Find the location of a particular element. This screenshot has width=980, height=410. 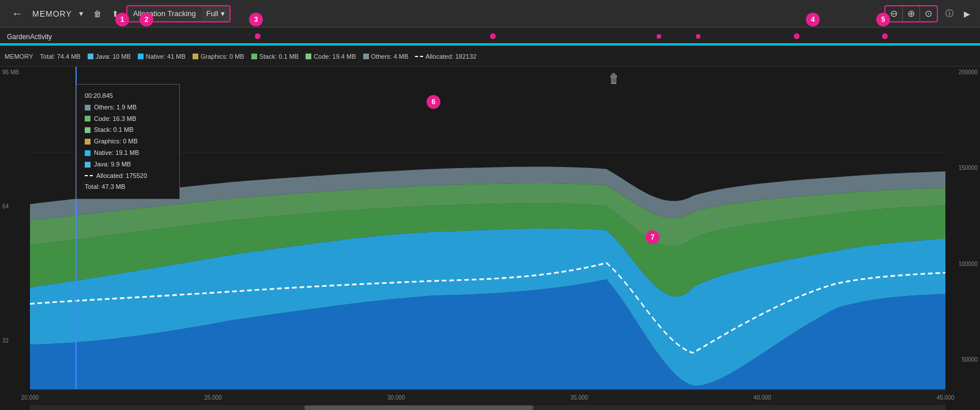

java-swatch is located at coordinates (91, 56).